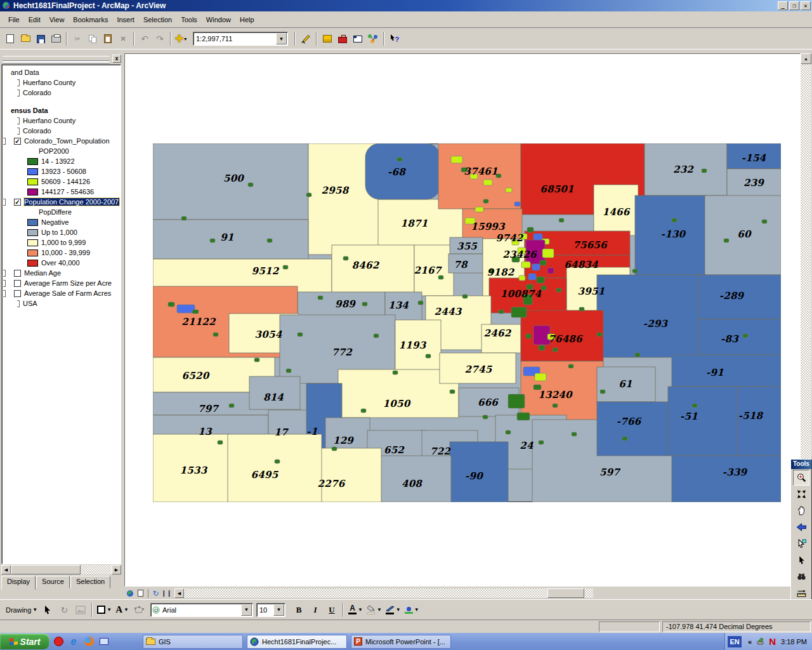  Describe the element at coordinates (18, 202) in the screenshot. I see `layer-checkbox: ✓` at that location.